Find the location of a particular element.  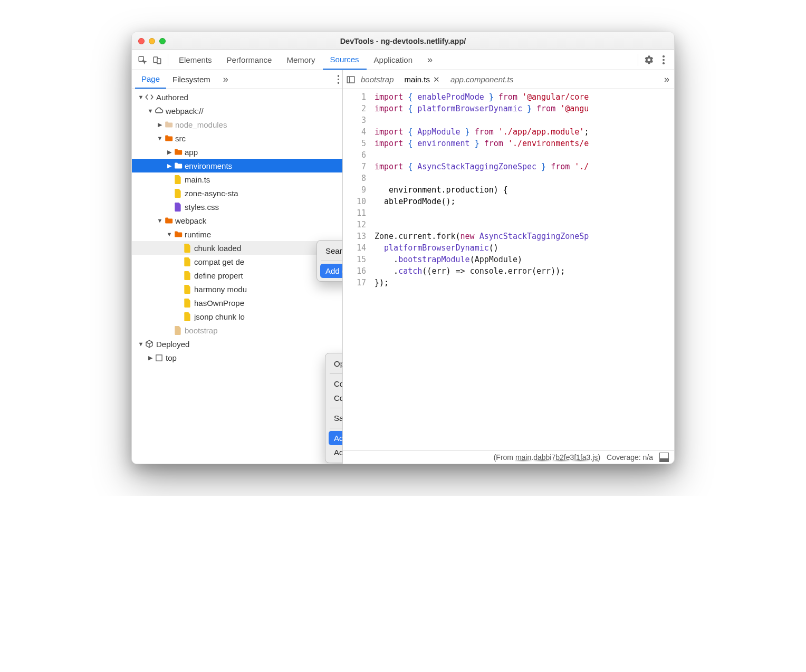

tree-label: define propert is located at coordinates (218, 275).